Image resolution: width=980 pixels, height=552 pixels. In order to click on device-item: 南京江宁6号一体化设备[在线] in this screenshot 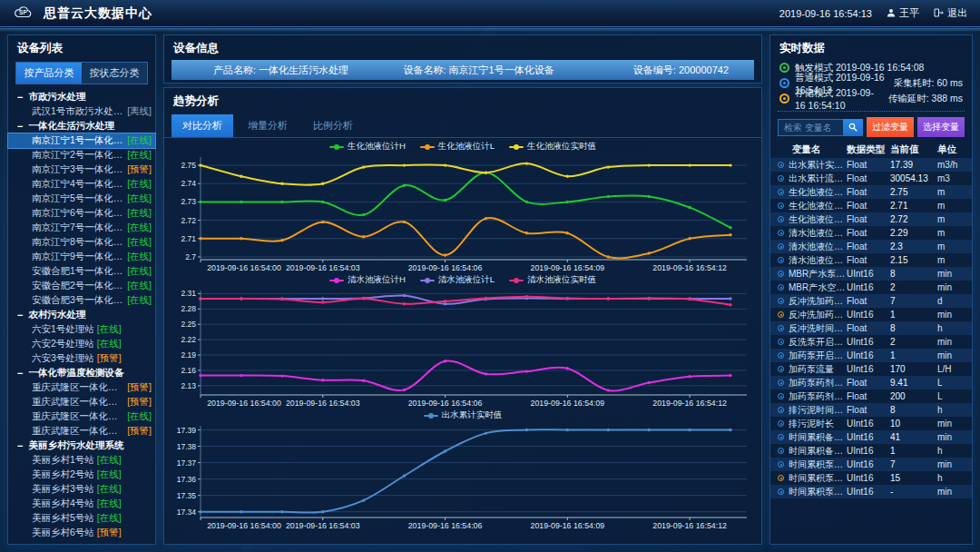, I will do `click(82, 213)`.